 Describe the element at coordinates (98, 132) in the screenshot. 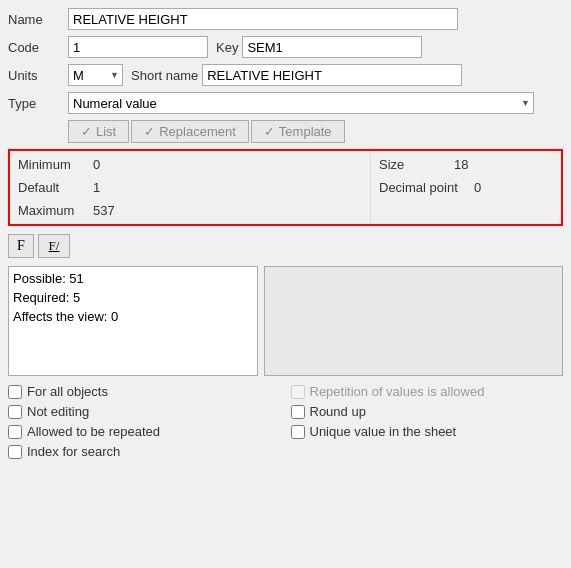

I see `list-tab: ✓ List` at that location.